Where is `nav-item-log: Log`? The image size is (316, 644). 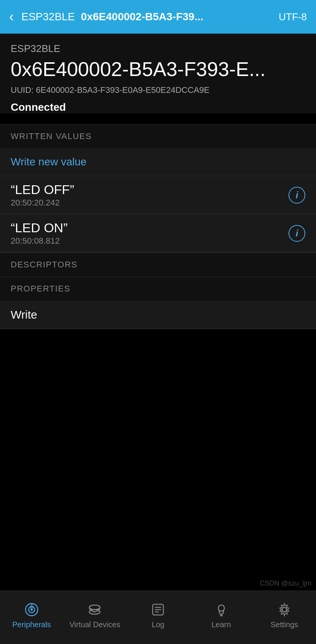
nav-item-log: Log is located at coordinates (158, 617).